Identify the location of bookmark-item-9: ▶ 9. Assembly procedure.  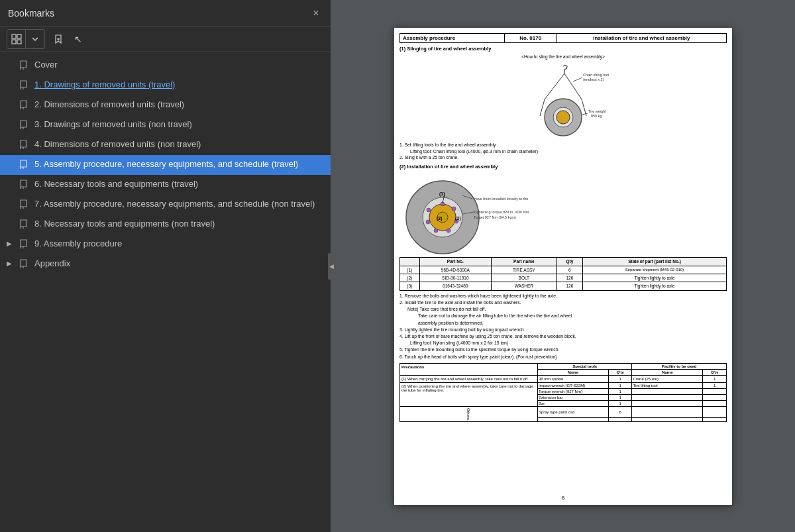
(166, 244).